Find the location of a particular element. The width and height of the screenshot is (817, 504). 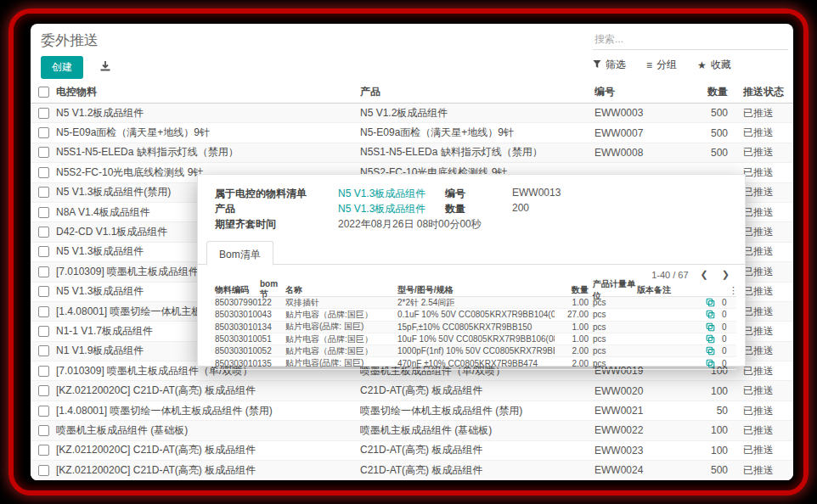

filter-button: 筛选 is located at coordinates (610, 64).